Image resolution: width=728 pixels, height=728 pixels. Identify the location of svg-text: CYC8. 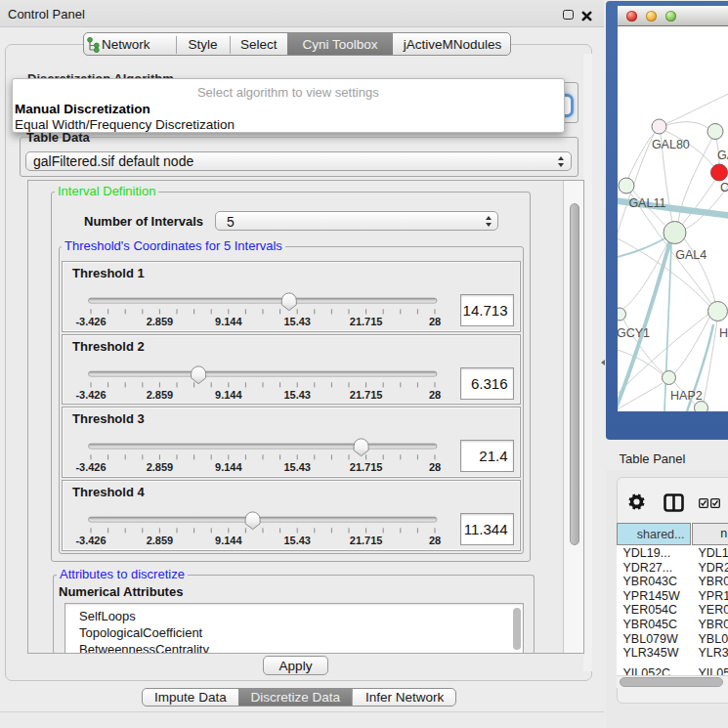
(724, 188).